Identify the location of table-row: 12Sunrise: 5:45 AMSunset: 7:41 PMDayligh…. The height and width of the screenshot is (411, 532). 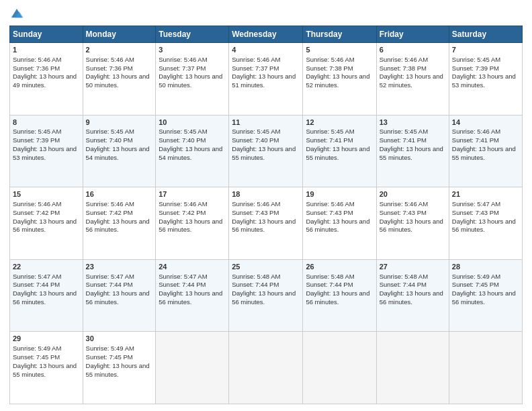
(340, 151).